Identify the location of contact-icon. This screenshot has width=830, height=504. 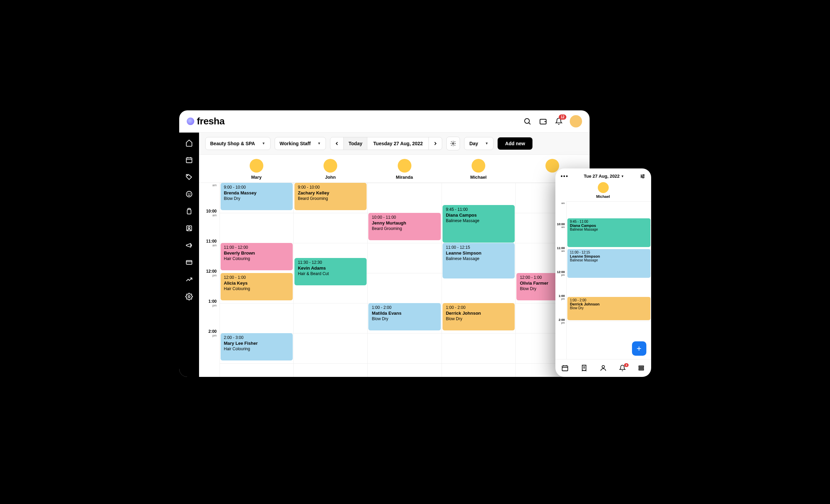
(189, 228).